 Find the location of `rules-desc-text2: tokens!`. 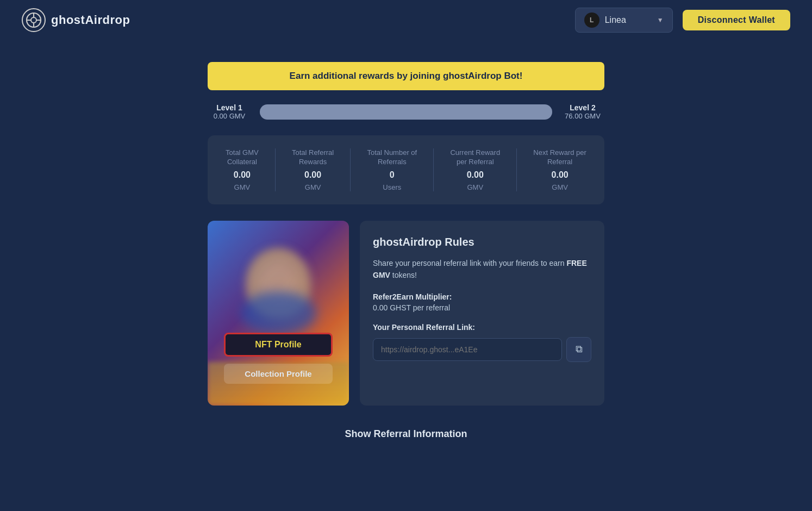

rules-desc-text2: tokens! is located at coordinates (403, 275).